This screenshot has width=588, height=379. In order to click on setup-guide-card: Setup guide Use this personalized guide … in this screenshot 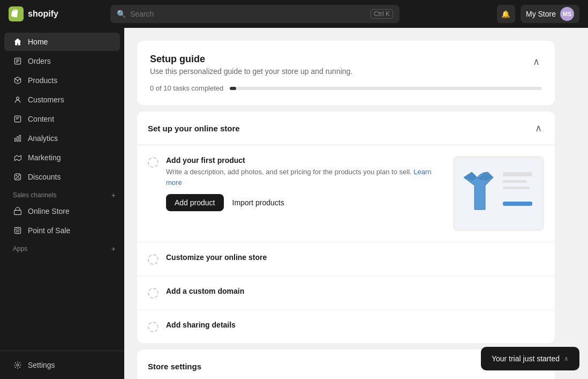, I will do `click(346, 73)`.